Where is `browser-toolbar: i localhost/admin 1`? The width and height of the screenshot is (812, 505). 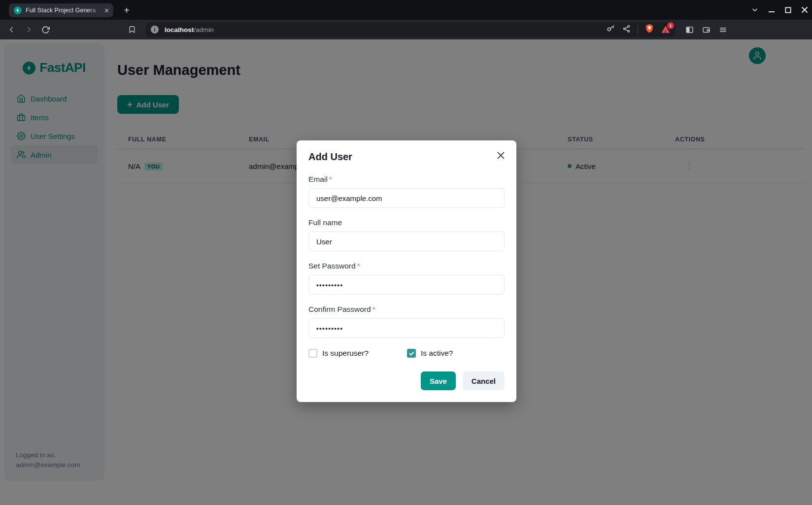 browser-toolbar: i localhost/admin 1 is located at coordinates (406, 30).